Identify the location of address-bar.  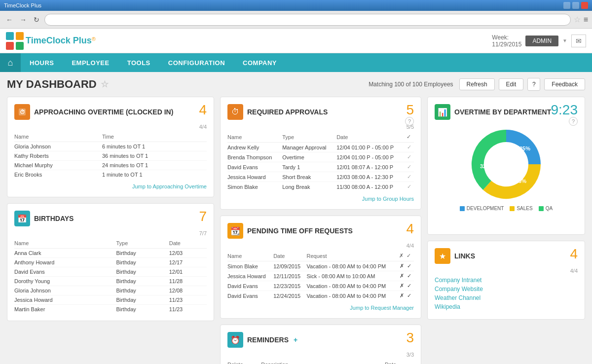
(308, 20).